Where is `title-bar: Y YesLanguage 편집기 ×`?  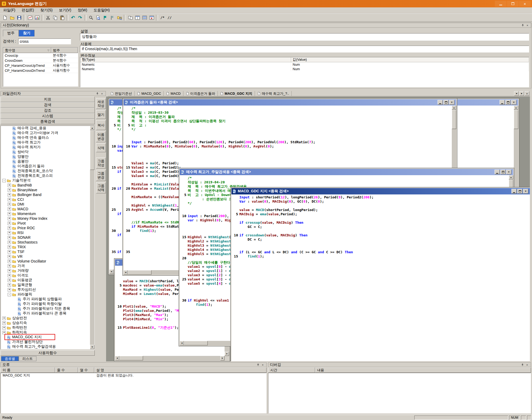 title-bar: Y YesLanguage 편집기 × is located at coordinates (266, 4).